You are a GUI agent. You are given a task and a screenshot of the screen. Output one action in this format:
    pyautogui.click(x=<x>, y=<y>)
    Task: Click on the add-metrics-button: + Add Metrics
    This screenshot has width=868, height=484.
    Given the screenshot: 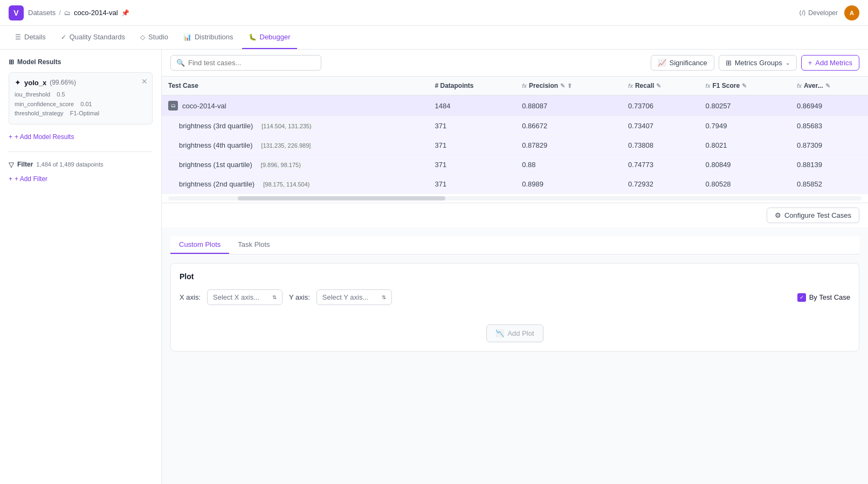 What is the action you would take?
    pyautogui.click(x=830, y=63)
    